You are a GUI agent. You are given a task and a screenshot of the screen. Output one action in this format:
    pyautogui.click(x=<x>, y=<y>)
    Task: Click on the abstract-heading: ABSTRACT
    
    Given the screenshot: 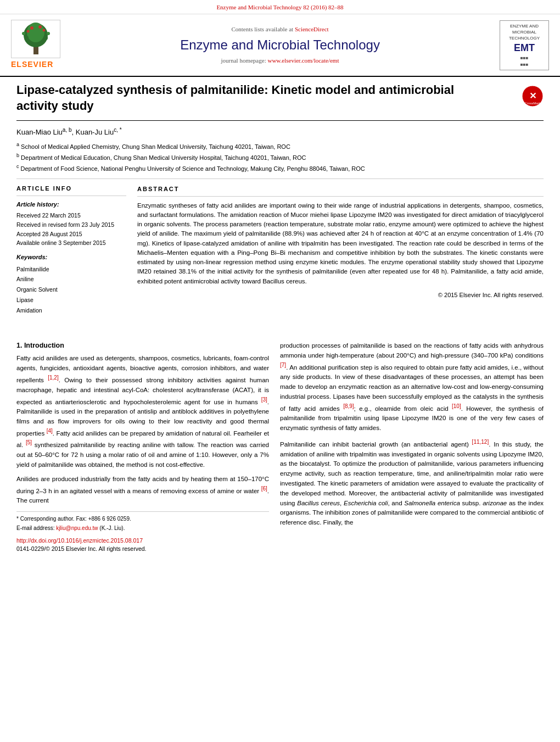 What is the action you would take?
    pyautogui.click(x=340, y=191)
    